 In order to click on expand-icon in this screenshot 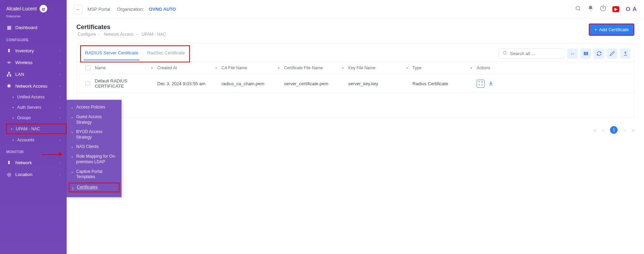, I will do `click(480, 84)`.